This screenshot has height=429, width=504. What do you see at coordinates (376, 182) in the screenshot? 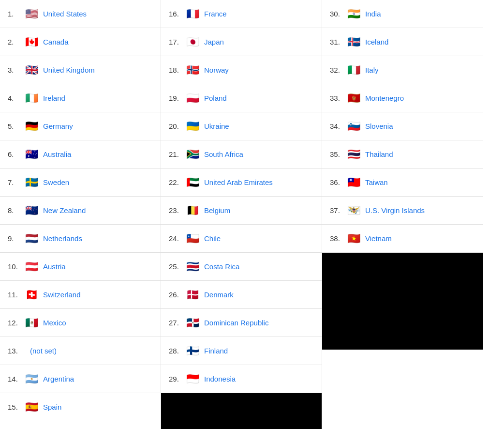
I see `country-name: Taiwan` at bounding box center [376, 182].